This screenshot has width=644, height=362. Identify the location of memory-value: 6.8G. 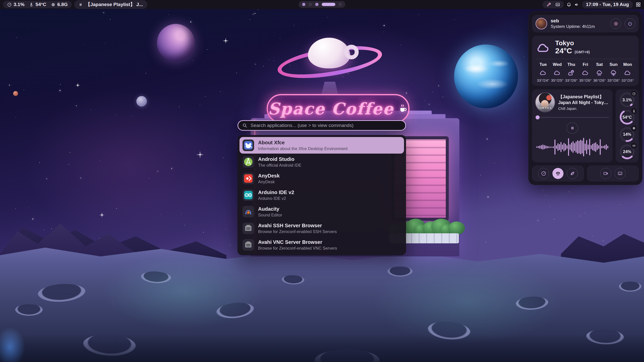
(62, 5).